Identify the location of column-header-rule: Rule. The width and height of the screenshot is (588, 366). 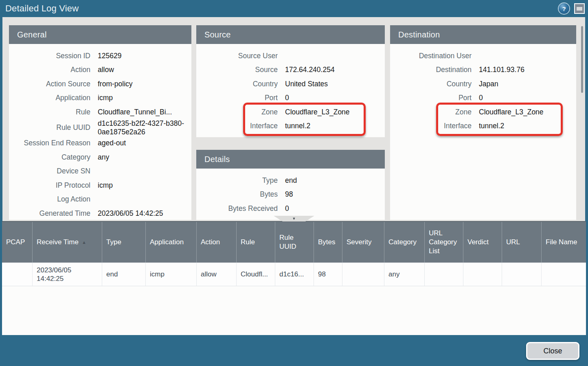
(256, 242).